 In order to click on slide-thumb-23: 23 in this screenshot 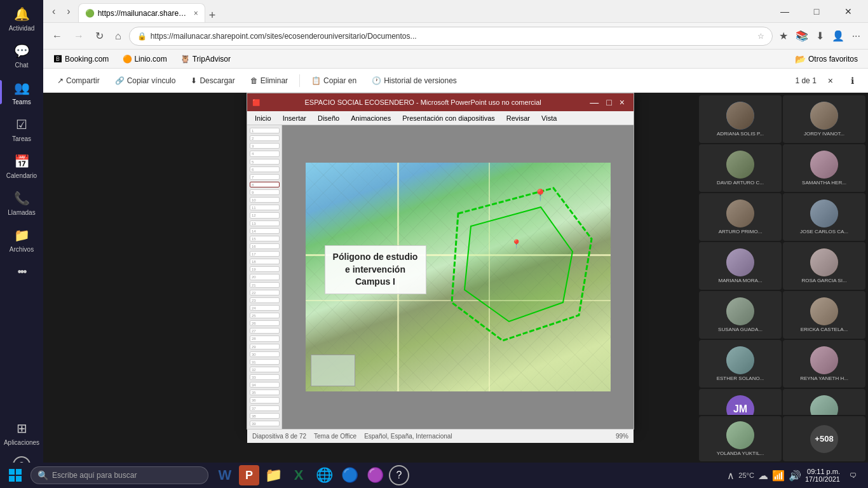, I will do `click(264, 300)`.